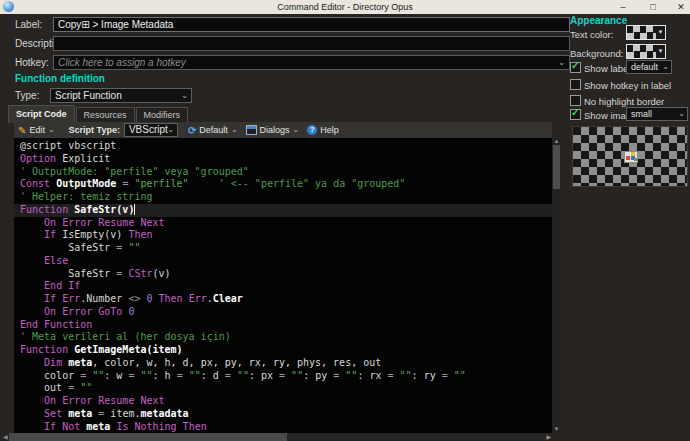 This screenshot has width=690, height=441. What do you see at coordinates (283, 184) in the screenshot?
I see `code-line: Const OutputMode = "perfile" ' <-- "perf…` at bounding box center [283, 184].